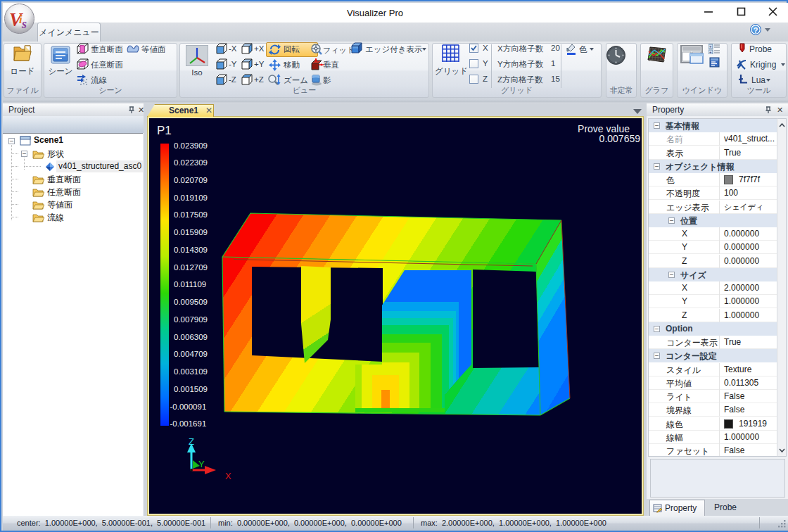 Image resolution: width=788 pixels, height=532 pixels. What do you see at coordinates (189, 407) in the screenshot?
I see `svg-text: -0.000091` at bounding box center [189, 407].